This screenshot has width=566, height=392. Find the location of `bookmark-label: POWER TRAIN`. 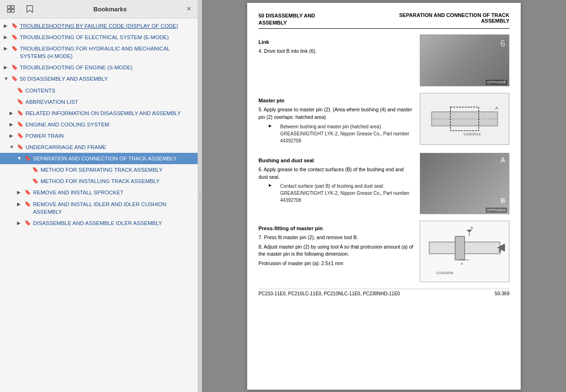

bookmark-label: POWER TRAIN is located at coordinates (44, 136).